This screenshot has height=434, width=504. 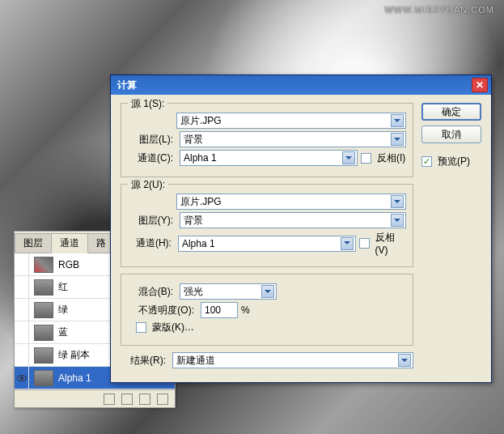 I want to click on dialog-title: 计算, so click(x=127, y=86).